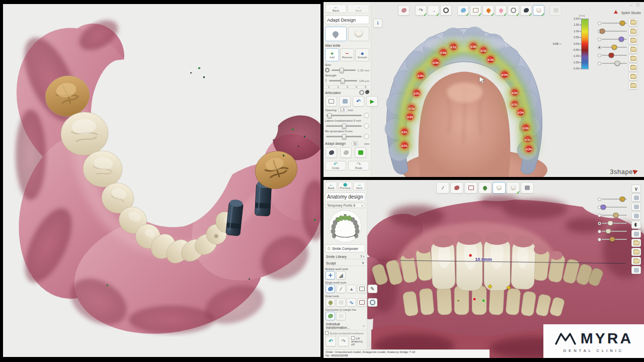  Describe the element at coordinates (499, 188) in the screenshot. I see `anatomy-tooth-icon` at that location.